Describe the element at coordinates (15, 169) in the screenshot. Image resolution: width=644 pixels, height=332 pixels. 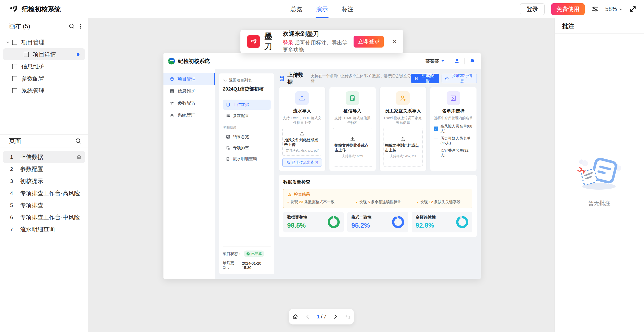
I see `page-number: 2` at that location.